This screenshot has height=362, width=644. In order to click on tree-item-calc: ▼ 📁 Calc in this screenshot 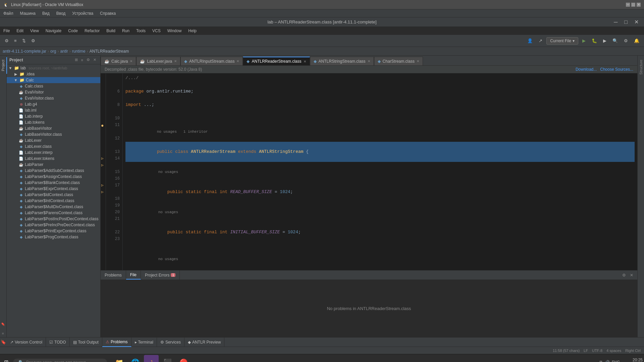, I will do `click(54, 80)`.